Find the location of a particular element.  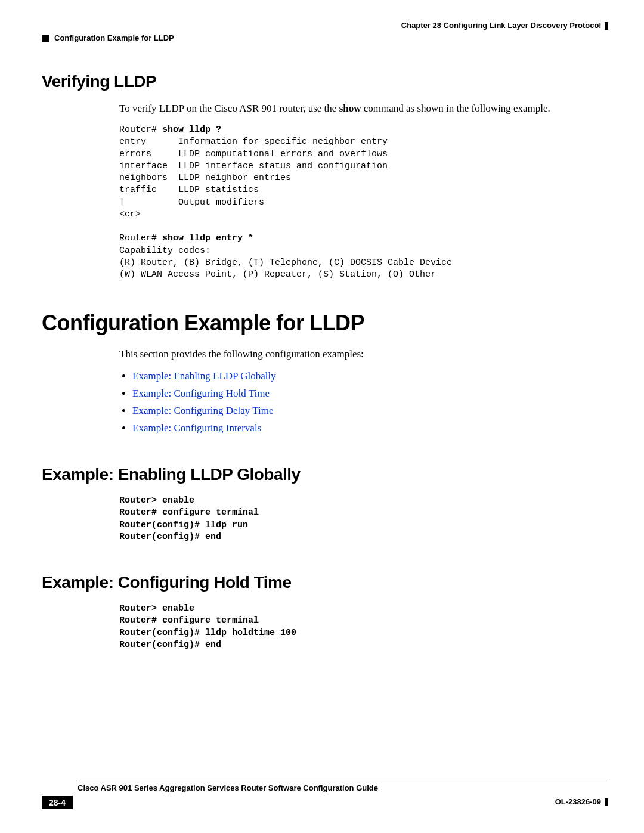

holdtime-code-block: Router> enable Router# configure termina… is located at coordinates (364, 627).